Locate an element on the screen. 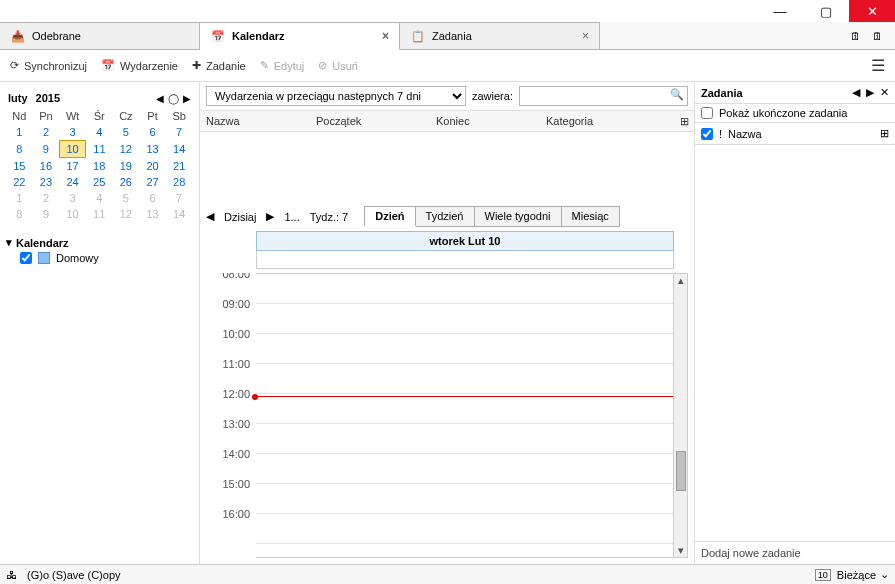  col-task-name: Nazwa is located at coordinates (801, 134).